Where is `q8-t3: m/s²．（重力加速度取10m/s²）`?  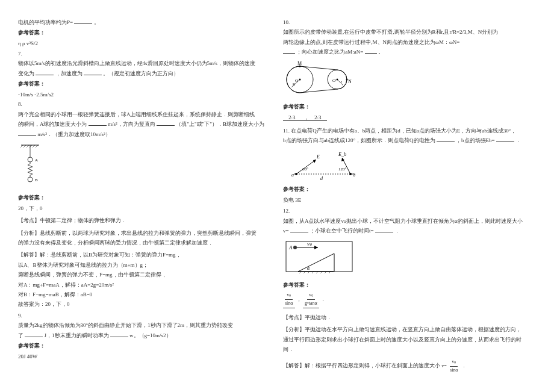 q8-t3: m/s²．（重力加速度取10m/s²） is located at coordinates (73, 134).